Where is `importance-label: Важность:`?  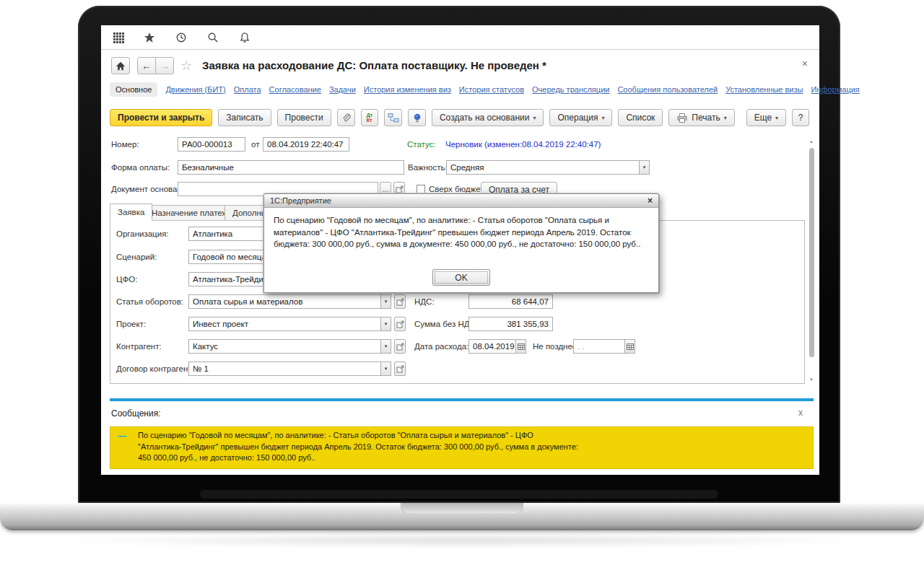
importance-label: Важность: is located at coordinates (427, 167).